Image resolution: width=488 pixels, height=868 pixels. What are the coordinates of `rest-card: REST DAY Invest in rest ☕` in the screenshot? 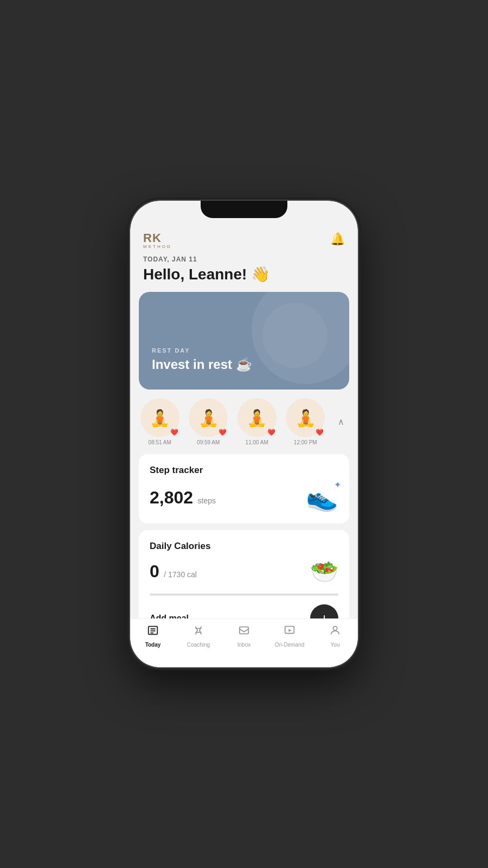 It's located at (244, 341).